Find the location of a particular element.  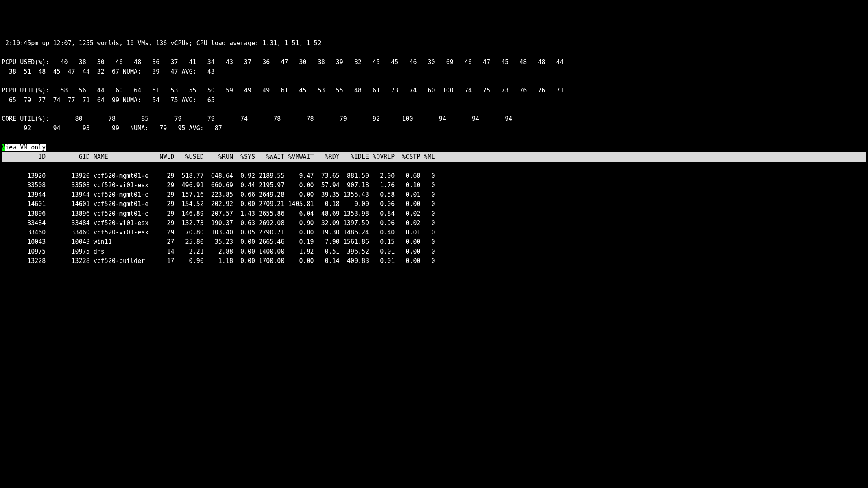

table-row: 10043 10043 win11 27 25.80 35.23 0.00 26… is located at coordinates (434, 242).